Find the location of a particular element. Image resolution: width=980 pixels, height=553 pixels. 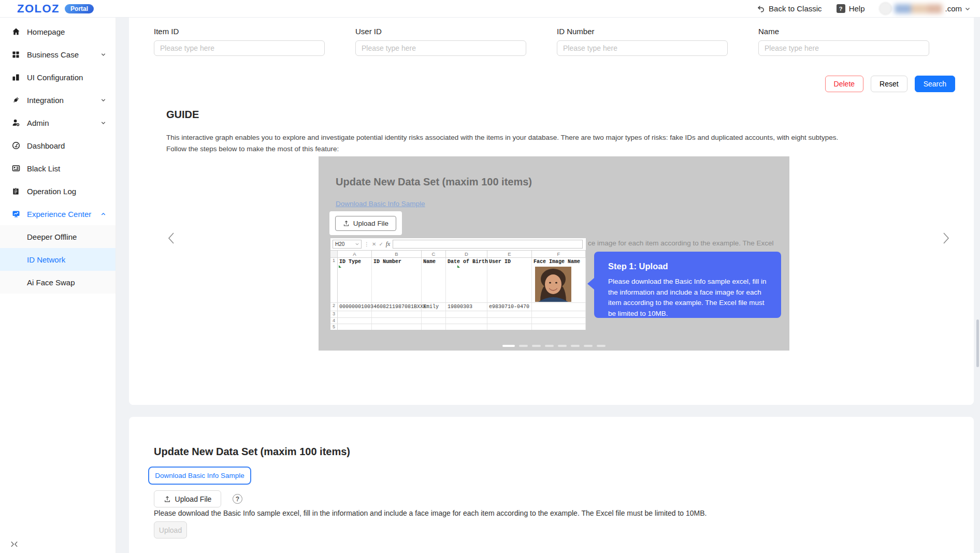

carousel-next-arrow is located at coordinates (946, 238).